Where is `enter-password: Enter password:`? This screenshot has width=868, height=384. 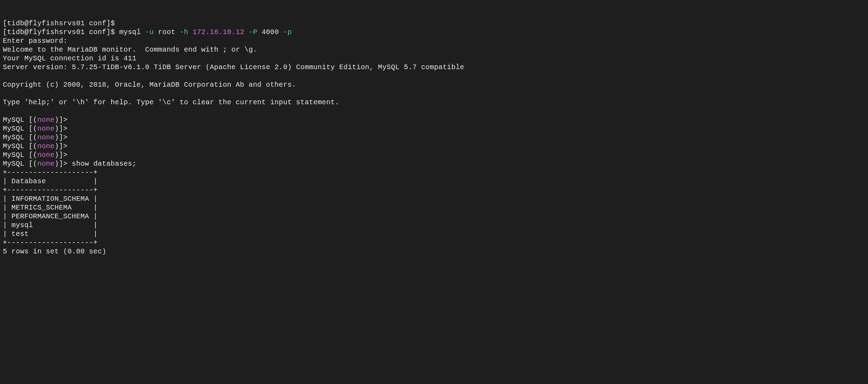 enter-password: Enter password: is located at coordinates (35, 41).